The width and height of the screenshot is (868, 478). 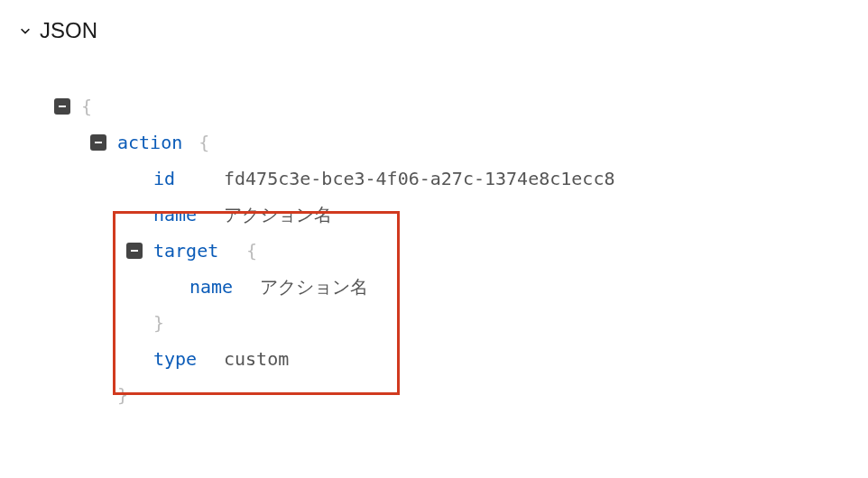 What do you see at coordinates (278, 215) in the screenshot?
I see `json-value-name: アクション名` at bounding box center [278, 215].